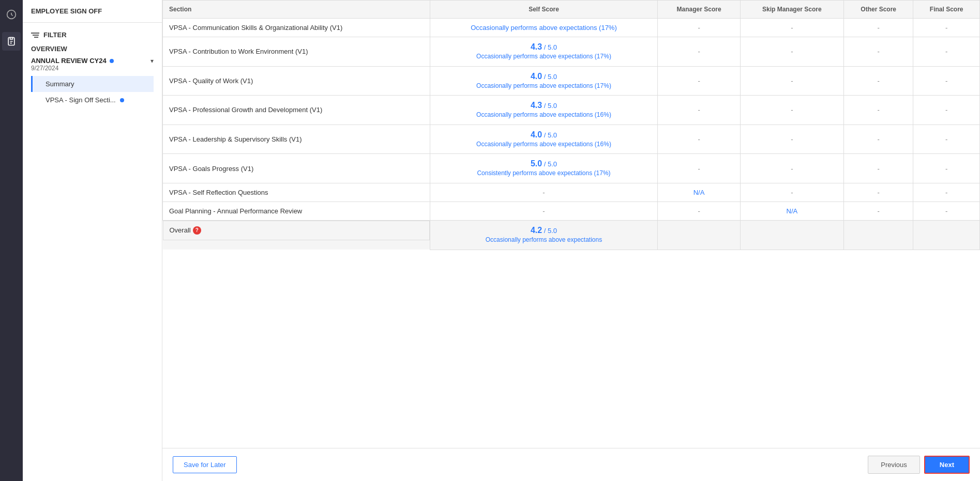 This screenshot has width=980, height=481. I want to click on self-score-cell: 5.0 / 5.0 Consistently performs above ex…, so click(544, 168).